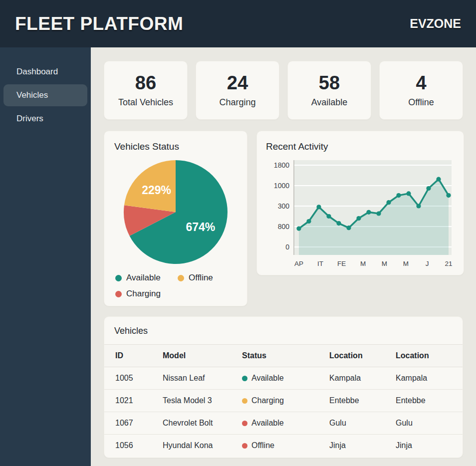 The height and width of the screenshot is (466, 476). I want to click on stat-value: 4, so click(421, 83).